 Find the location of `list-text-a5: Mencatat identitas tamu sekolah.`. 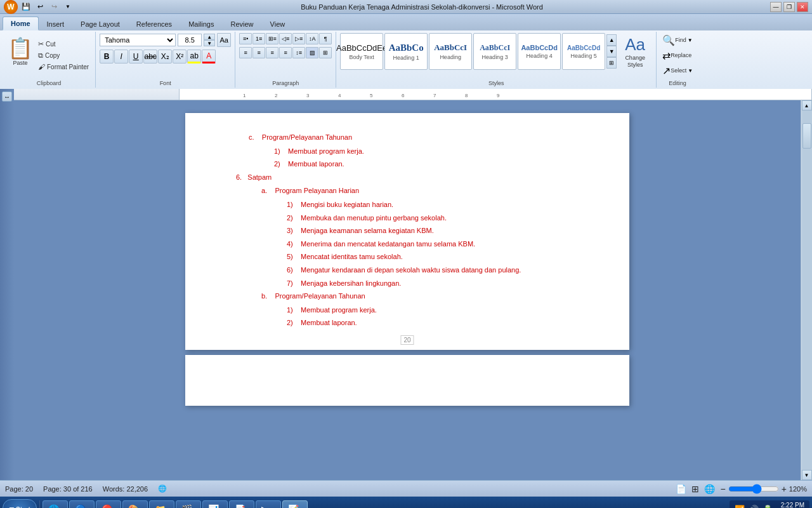

list-text-a5: Mencatat identitas tamu sekolah. is located at coordinates (351, 257).